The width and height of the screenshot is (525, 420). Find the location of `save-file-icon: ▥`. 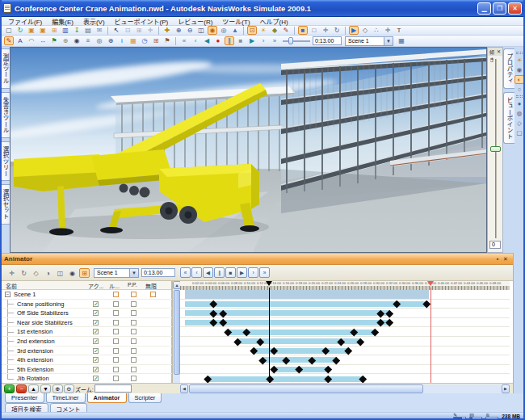

save-file-icon: ▥ is located at coordinates (65, 31).